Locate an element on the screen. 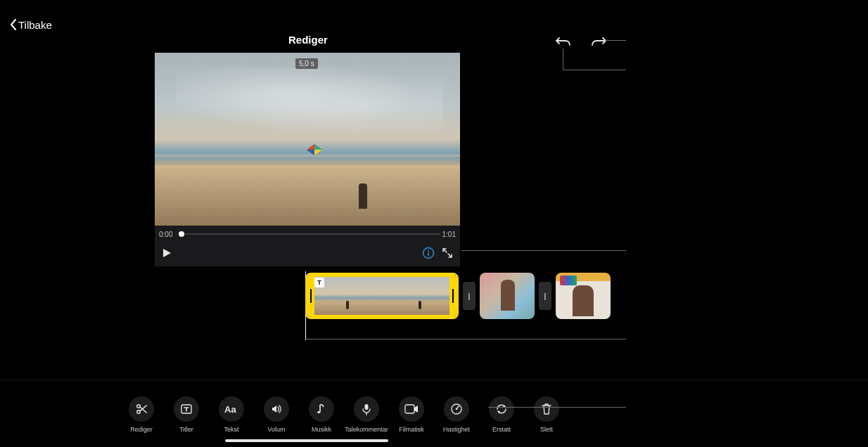  gauge-icon is located at coordinates (457, 409).